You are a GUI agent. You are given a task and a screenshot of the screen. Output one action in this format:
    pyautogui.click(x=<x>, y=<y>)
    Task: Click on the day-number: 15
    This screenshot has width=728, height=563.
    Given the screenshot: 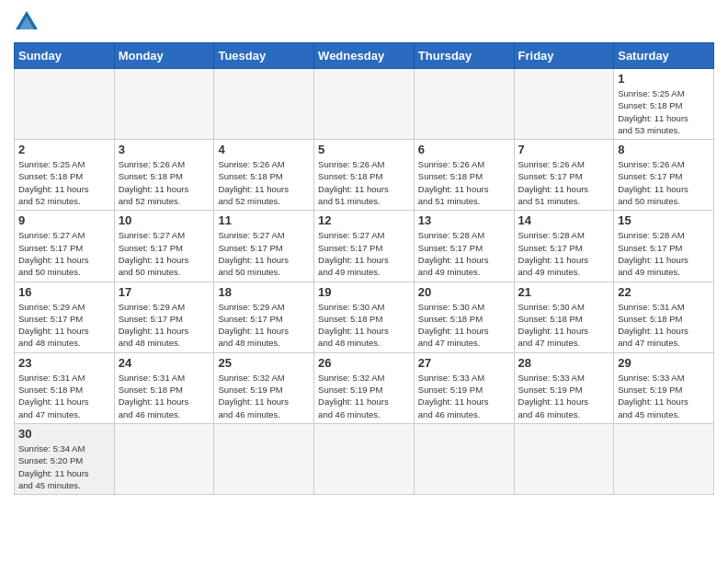 What is the action you would take?
    pyautogui.click(x=664, y=221)
    